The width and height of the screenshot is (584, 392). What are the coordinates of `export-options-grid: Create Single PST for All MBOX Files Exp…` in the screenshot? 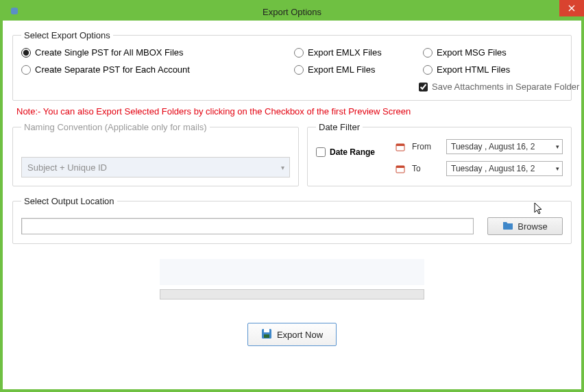 It's located at (292, 70).